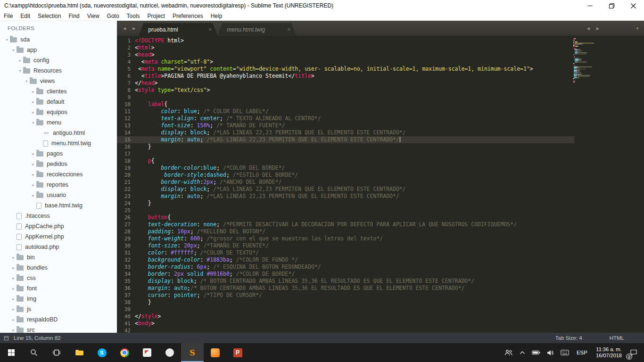  I want to click on sidebar-item-pagos: ▸pagos, so click(58, 154).